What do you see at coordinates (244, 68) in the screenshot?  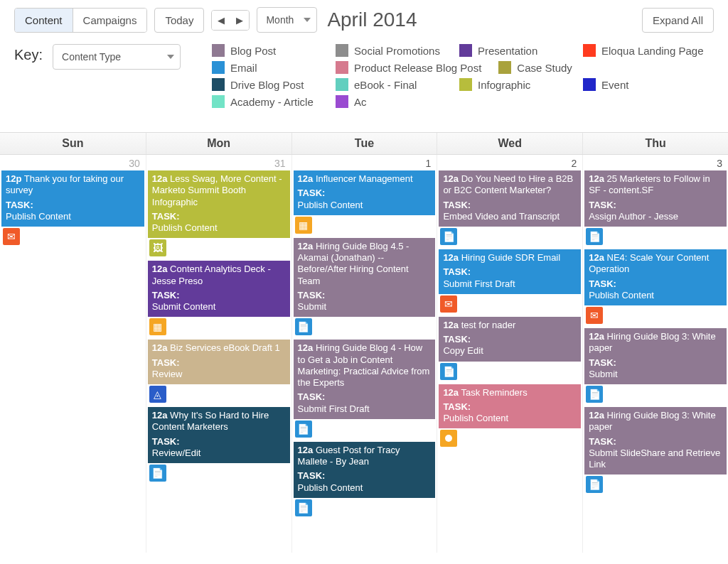 I see `legend-label: Email` at bounding box center [244, 68].